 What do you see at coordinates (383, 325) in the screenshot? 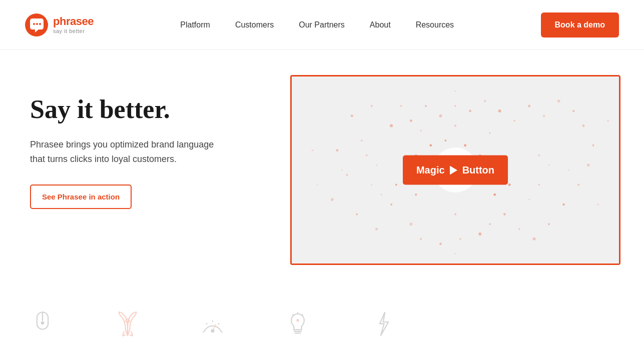
I see `lightning-icon-item` at bounding box center [383, 325].